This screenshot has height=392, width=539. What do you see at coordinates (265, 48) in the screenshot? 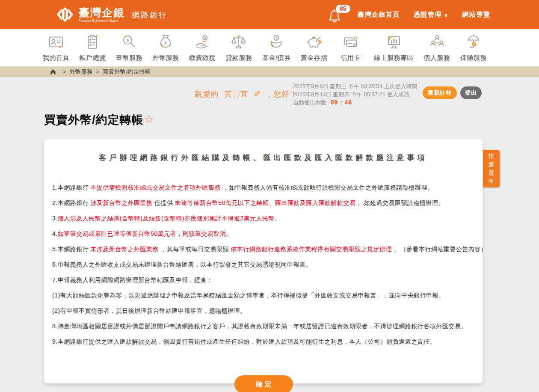
I see `main-menu-items: 我的首頁帳戶總覽$臺幣服務$外幣服務$繳費繳稅貸款服務$基金/債券$黃金存摺信用…` at bounding box center [265, 48].